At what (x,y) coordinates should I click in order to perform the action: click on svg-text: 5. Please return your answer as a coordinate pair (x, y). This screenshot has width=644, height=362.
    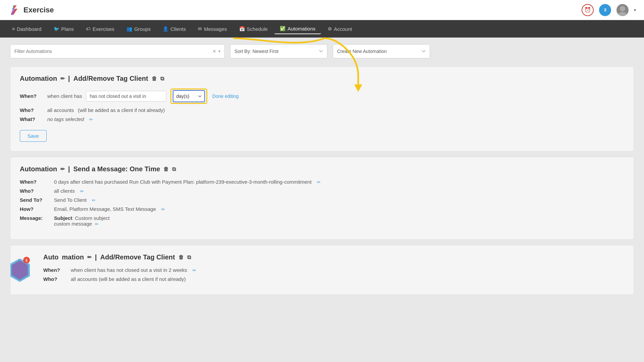
    Looking at the image, I should click on (26, 260).